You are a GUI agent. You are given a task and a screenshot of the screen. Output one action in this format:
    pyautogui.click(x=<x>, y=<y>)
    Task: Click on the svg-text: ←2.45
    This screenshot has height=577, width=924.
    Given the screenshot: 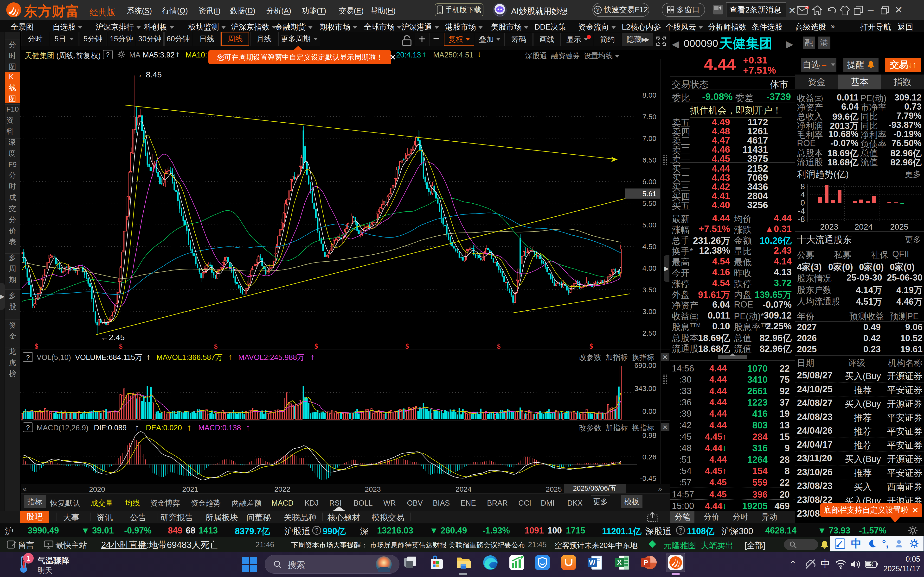 What is the action you would take?
    pyautogui.click(x=112, y=337)
    